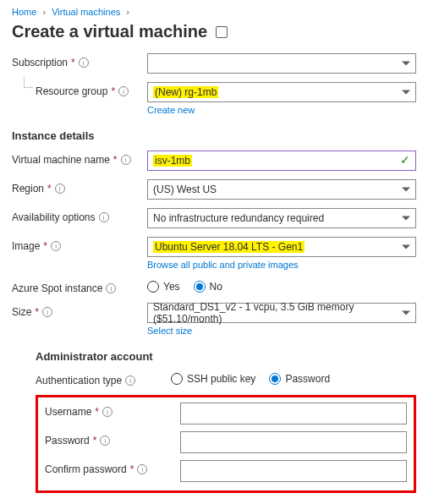 The width and height of the screenshot is (428, 504). What do you see at coordinates (294, 442) in the screenshot?
I see `password-input` at bounding box center [294, 442].